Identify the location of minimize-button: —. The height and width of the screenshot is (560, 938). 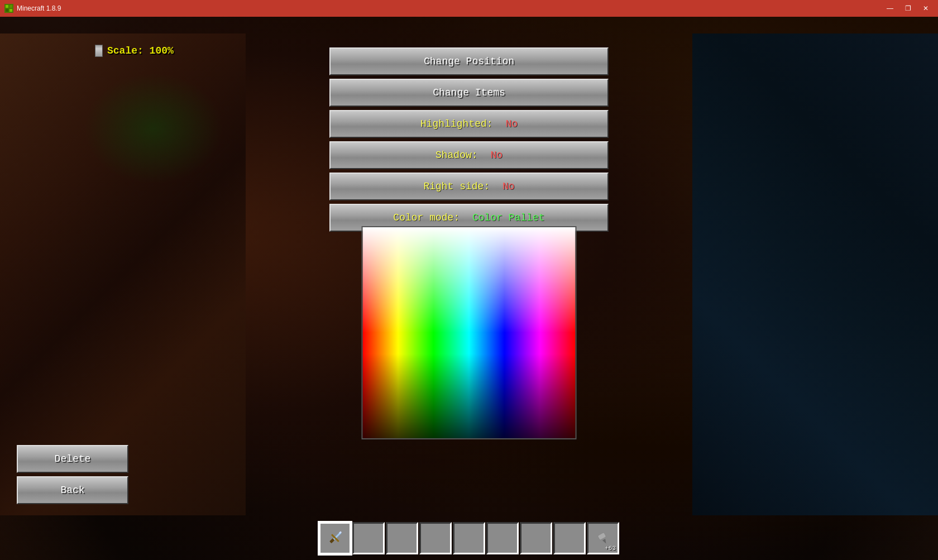
(890, 8).